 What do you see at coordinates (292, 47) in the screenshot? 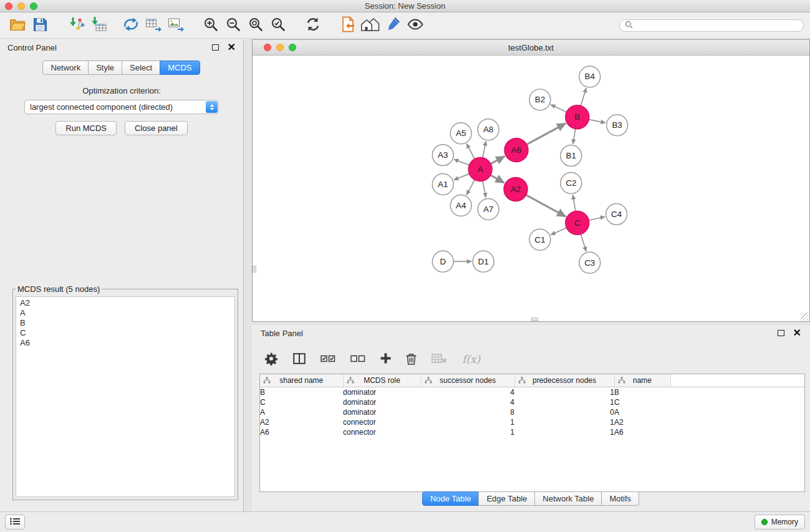
I see `maximize-window-icon` at bounding box center [292, 47].